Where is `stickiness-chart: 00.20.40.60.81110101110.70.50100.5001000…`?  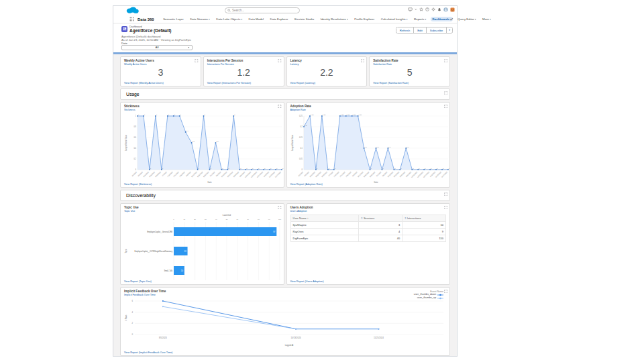 stickiness-chart: 00.20.40.60.81110101110.70.50100.5001000… is located at coordinates (204, 148).